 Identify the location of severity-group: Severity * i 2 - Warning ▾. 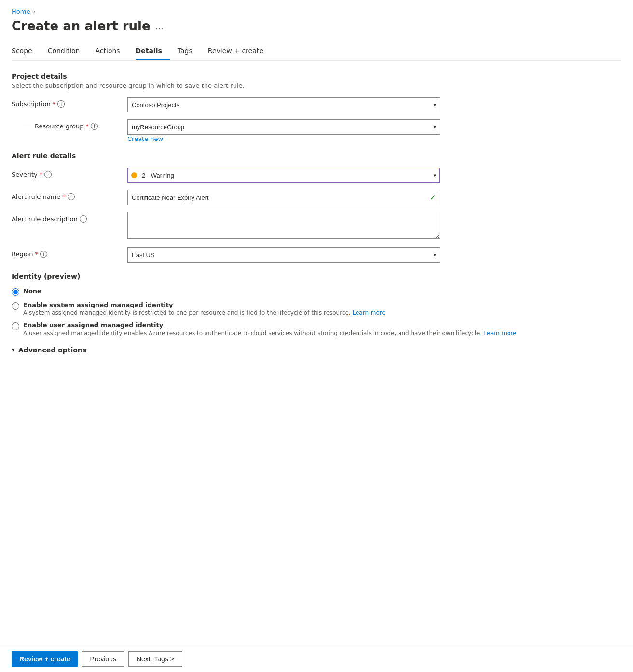
(316, 175).